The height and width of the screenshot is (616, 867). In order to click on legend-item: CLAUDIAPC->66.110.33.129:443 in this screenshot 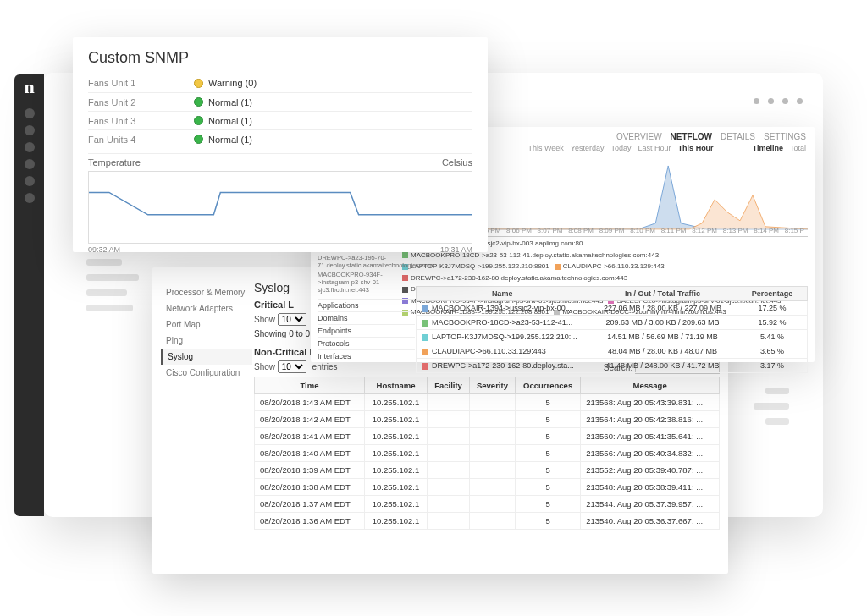, I will do `click(610, 267)`.